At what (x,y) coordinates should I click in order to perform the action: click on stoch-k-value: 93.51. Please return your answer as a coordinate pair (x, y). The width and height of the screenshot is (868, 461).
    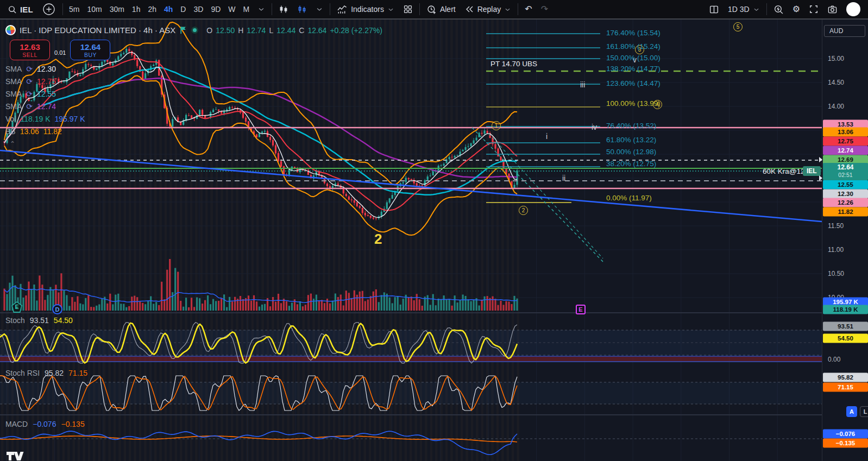
    Looking at the image, I should click on (39, 320).